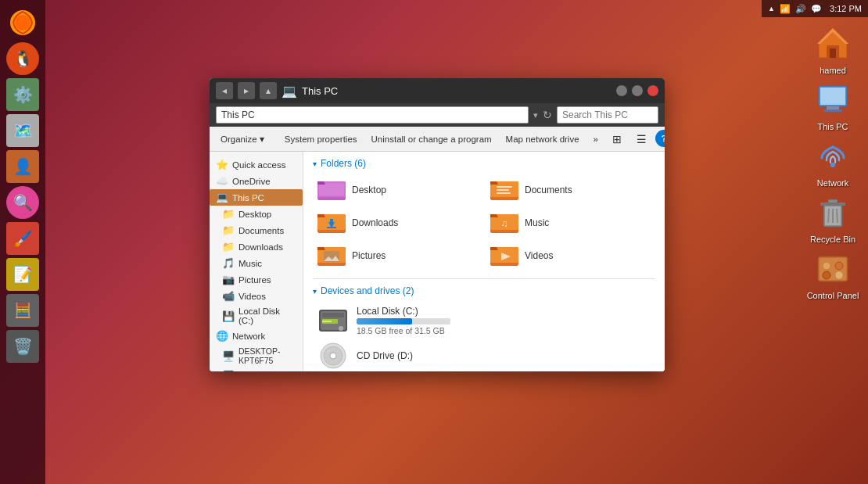  I want to click on videos-folder-name: Videos, so click(539, 256).